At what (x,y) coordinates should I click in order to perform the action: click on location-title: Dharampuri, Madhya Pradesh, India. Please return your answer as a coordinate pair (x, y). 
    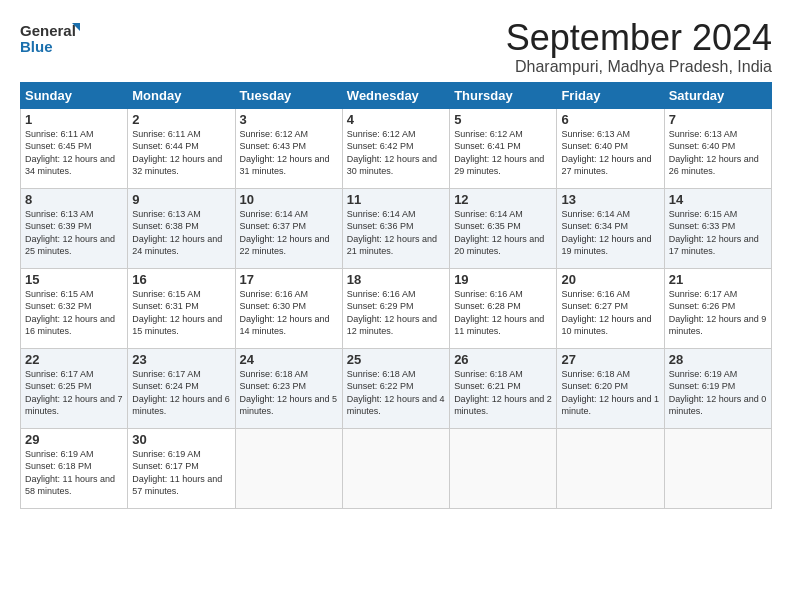
    Looking at the image, I should click on (639, 67).